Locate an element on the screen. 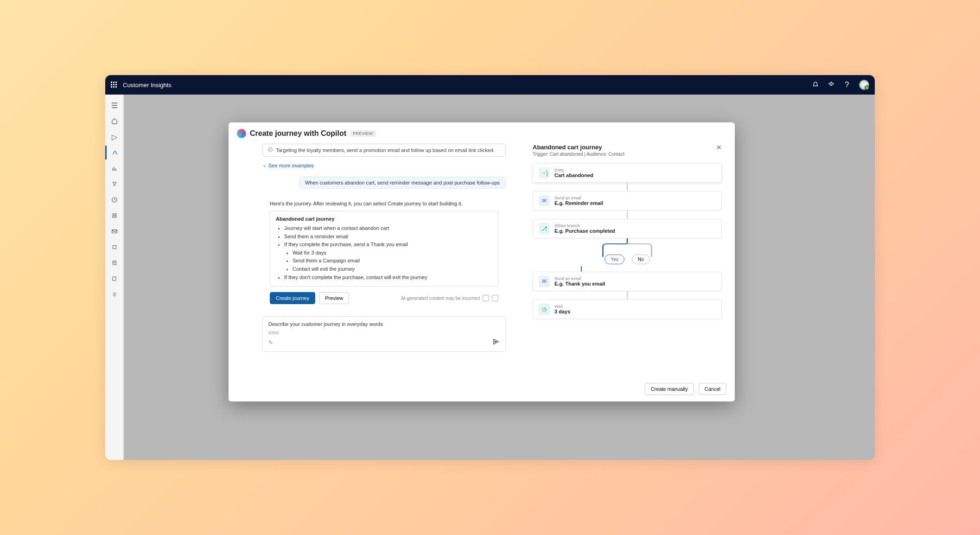 Image resolution: width=980 pixels, height=535 pixels. journey-bullet: Send them a reminder email is located at coordinates (388, 237).